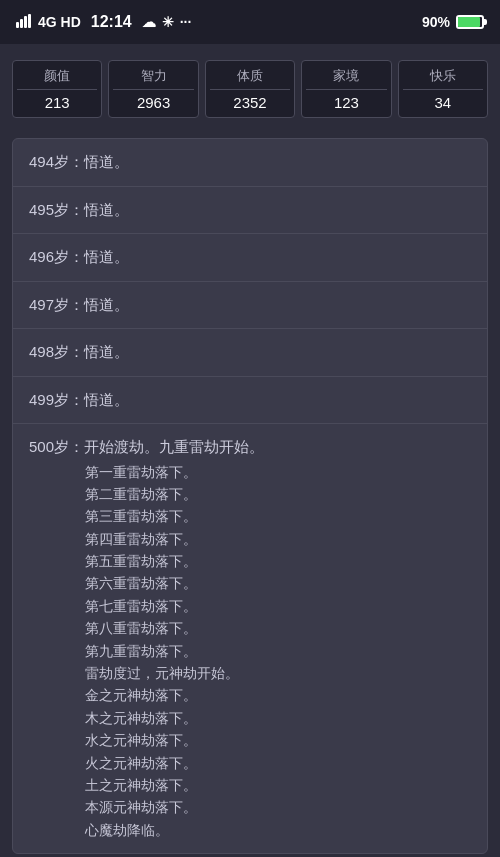  Describe the element at coordinates (56, 304) in the screenshot. I see `event-year: 497岁：` at that location.